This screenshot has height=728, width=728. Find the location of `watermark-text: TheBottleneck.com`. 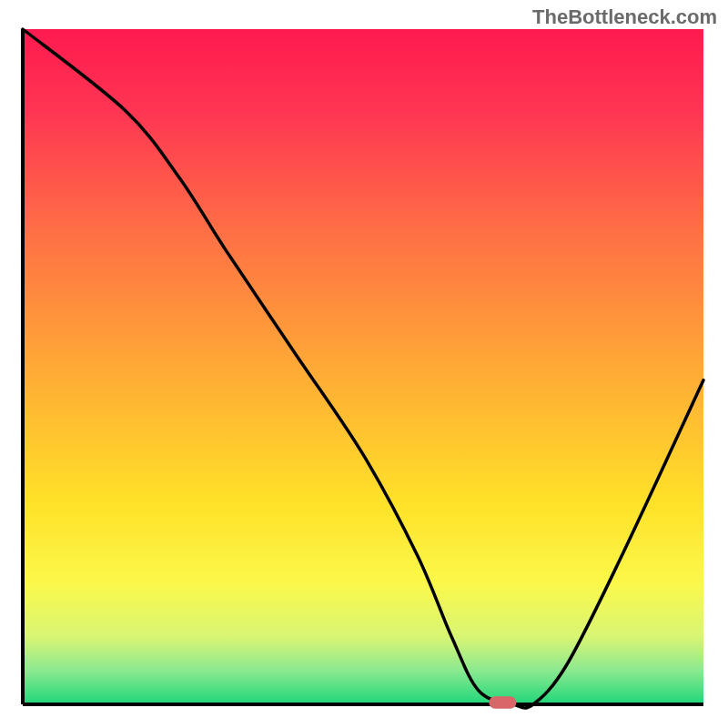

watermark-text: TheBottleneck.com is located at coordinates (624, 17).